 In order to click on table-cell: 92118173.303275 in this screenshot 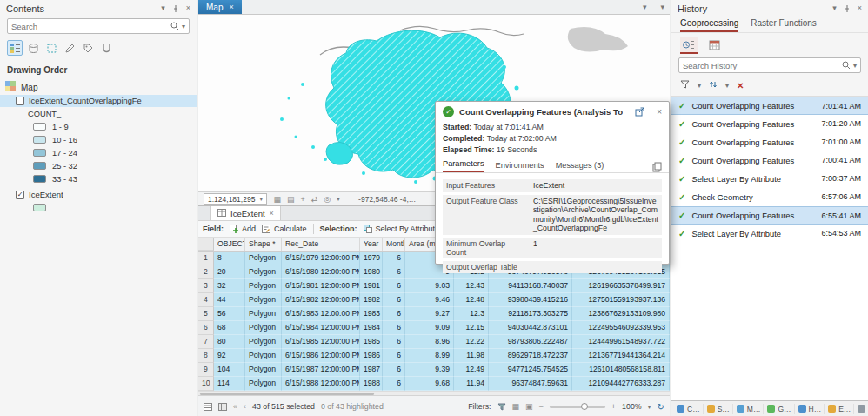, I will do `click(531, 314)`.